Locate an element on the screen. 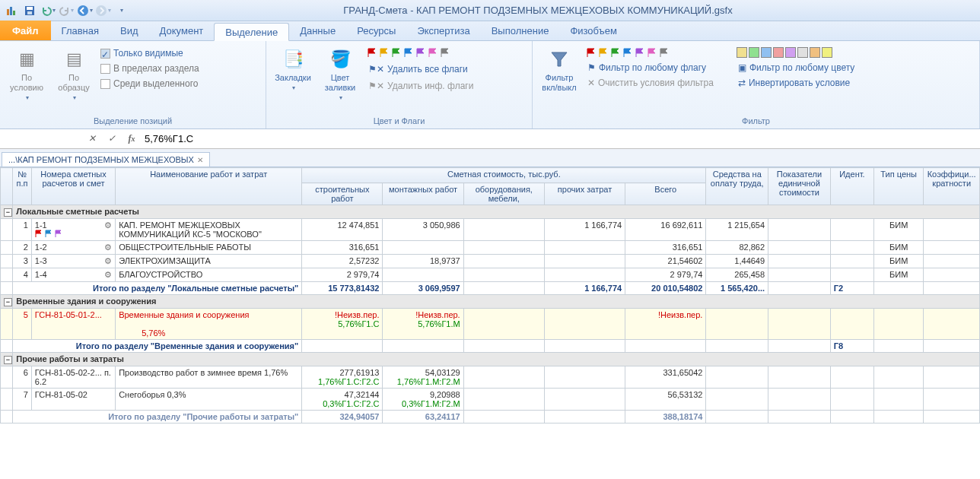 This screenshot has height=479, width=980. filter-by-flag-button: ⚑Фильтр по любому флагу is located at coordinates (651, 68).